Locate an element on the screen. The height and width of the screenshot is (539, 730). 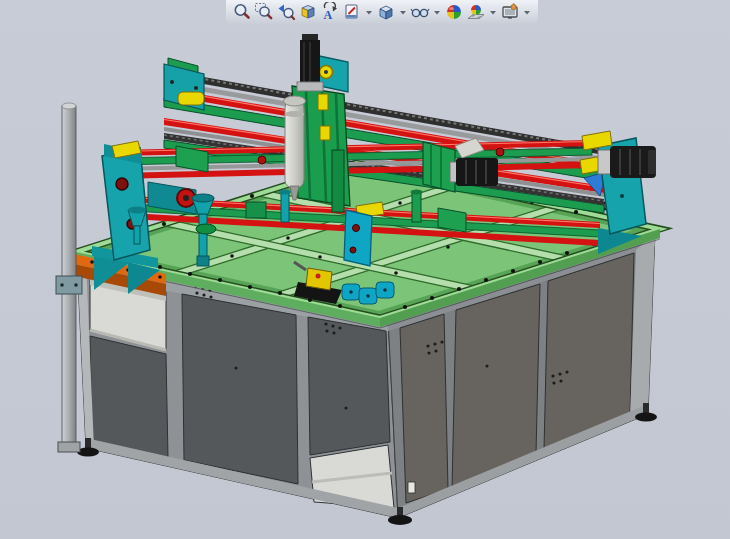
view-orientation-icon is located at coordinates (352, 12).